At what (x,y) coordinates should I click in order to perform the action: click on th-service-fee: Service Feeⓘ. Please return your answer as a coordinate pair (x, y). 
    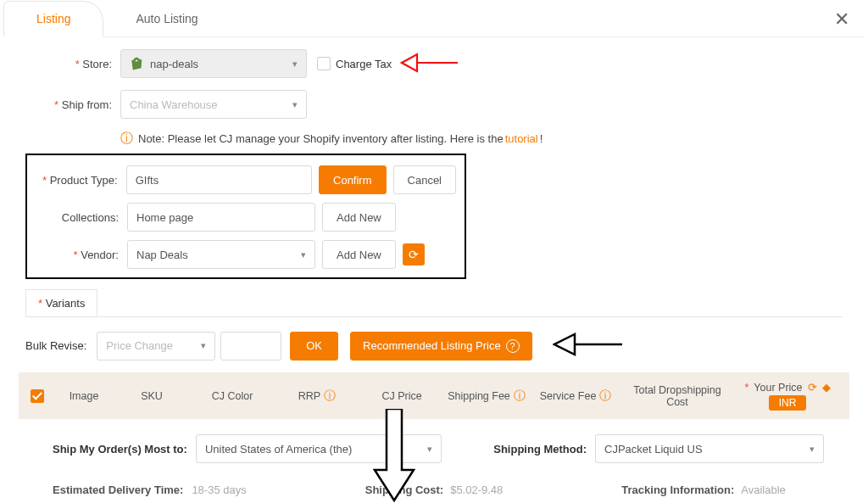
    Looking at the image, I should click on (576, 396).